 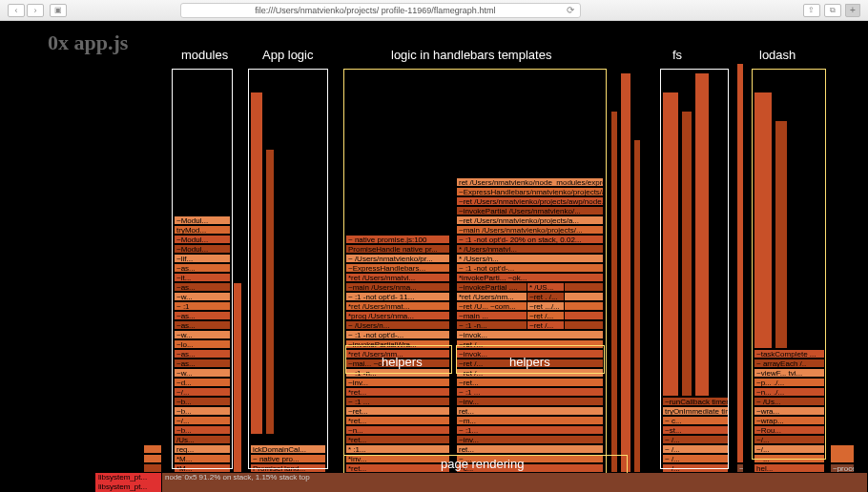 I want to click on frame: ~ :1 -not opt'd- 20% on stack, 0.02..., so click(x=530, y=239).